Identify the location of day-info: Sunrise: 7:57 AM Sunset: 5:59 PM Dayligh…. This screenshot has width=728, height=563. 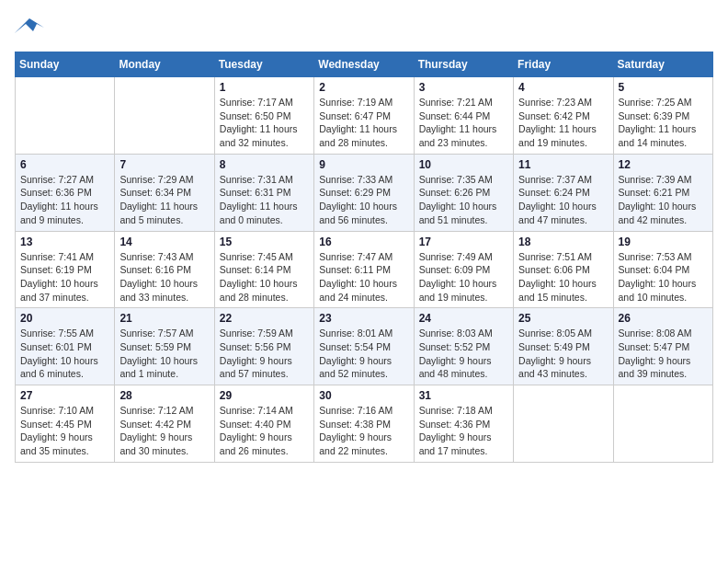
(164, 353).